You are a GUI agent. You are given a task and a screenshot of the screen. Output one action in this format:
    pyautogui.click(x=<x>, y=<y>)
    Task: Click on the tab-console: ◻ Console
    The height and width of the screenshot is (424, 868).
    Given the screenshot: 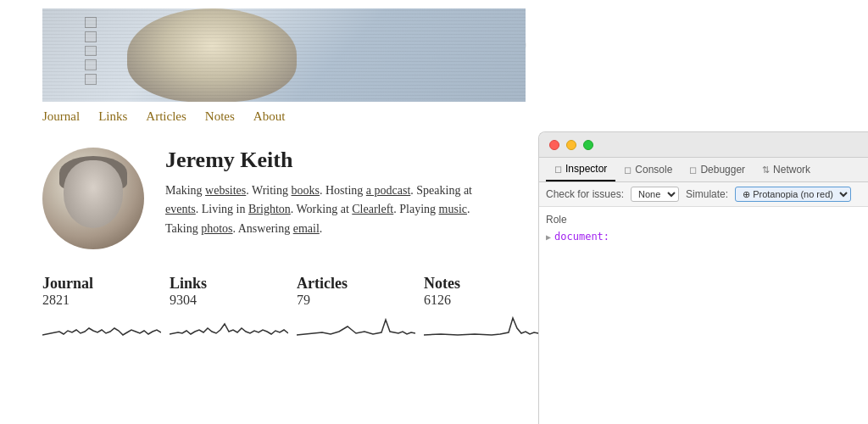 What is the action you would take?
    pyautogui.click(x=648, y=170)
    